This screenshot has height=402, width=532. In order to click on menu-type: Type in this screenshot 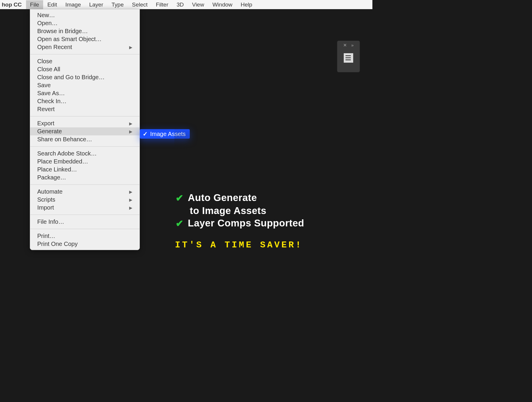, I will do `click(118, 5)`.